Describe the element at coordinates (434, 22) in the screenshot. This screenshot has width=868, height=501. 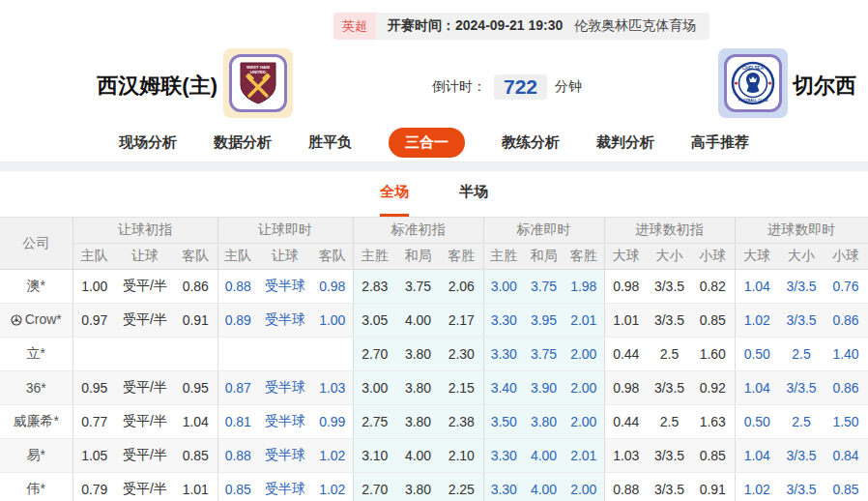
I see `top-bar: 英超 开赛时间：2024-09-21 19:30 伦敦奥林匹克体育场` at that location.